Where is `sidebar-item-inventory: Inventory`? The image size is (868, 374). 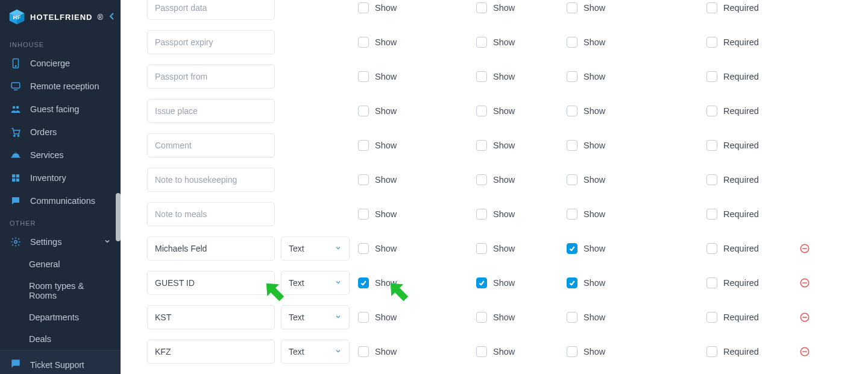 sidebar-item-inventory: Inventory is located at coordinates (60, 178).